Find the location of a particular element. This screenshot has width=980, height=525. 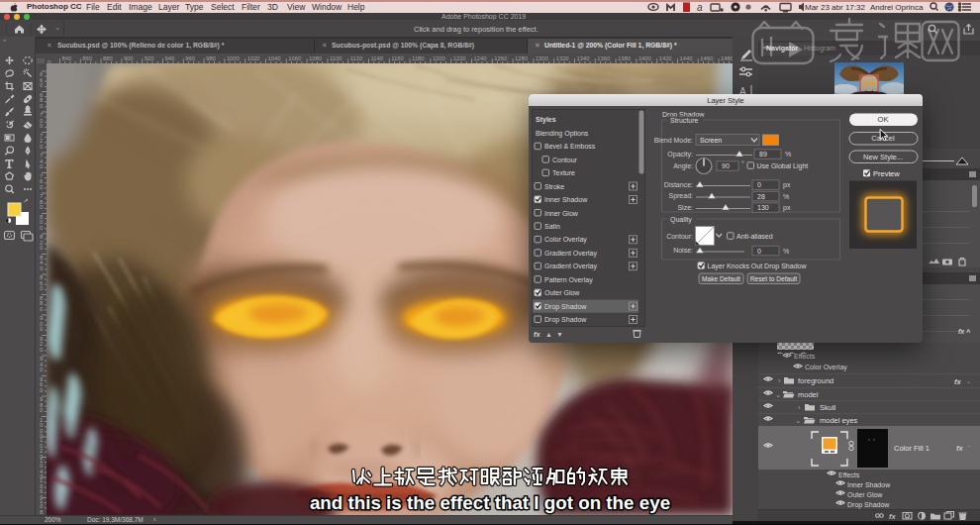

svg-text: 880 is located at coordinates (108, 58).